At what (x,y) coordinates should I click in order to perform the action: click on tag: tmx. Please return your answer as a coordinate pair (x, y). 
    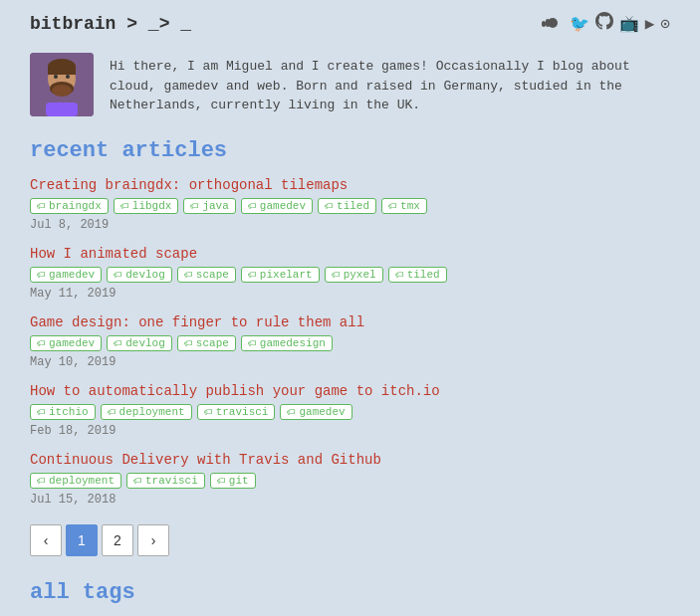
    Looking at the image, I should click on (404, 206).